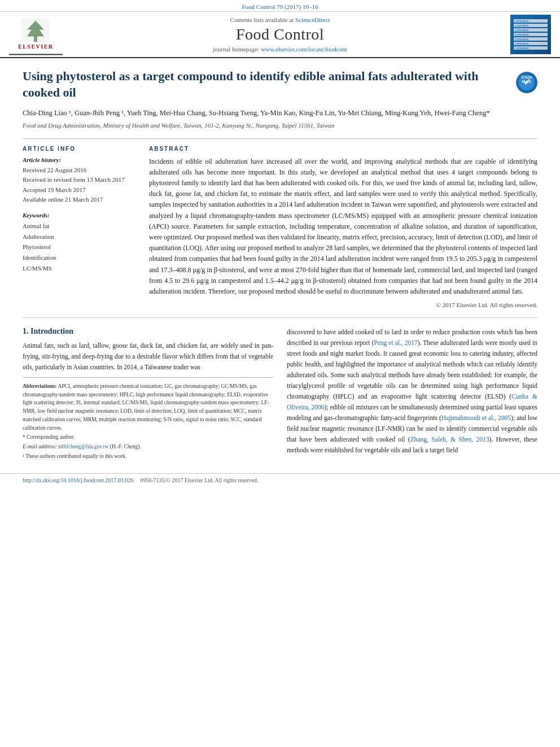 The height and width of the screenshot is (747, 560). Describe the element at coordinates (527, 82) in the screenshot. I see `crossmark-badge: ✓ Cross Mark` at that location.